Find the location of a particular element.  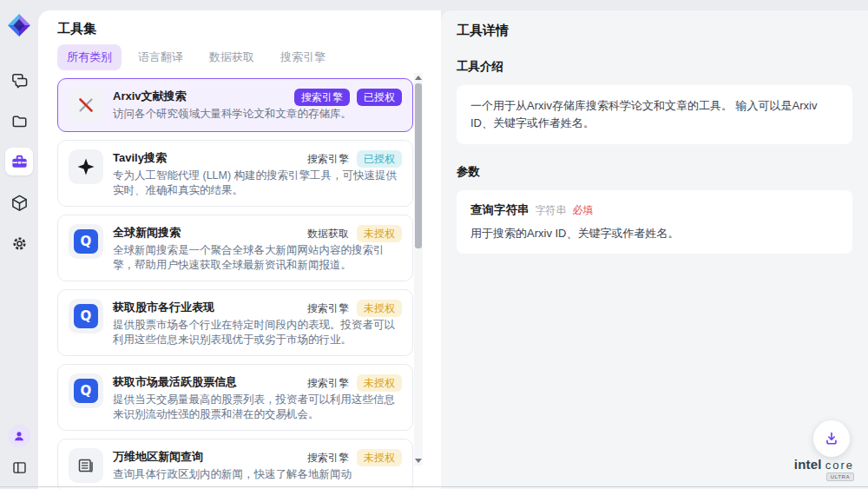

intel-core-logo: intel core ultra is located at coordinates (825, 469).